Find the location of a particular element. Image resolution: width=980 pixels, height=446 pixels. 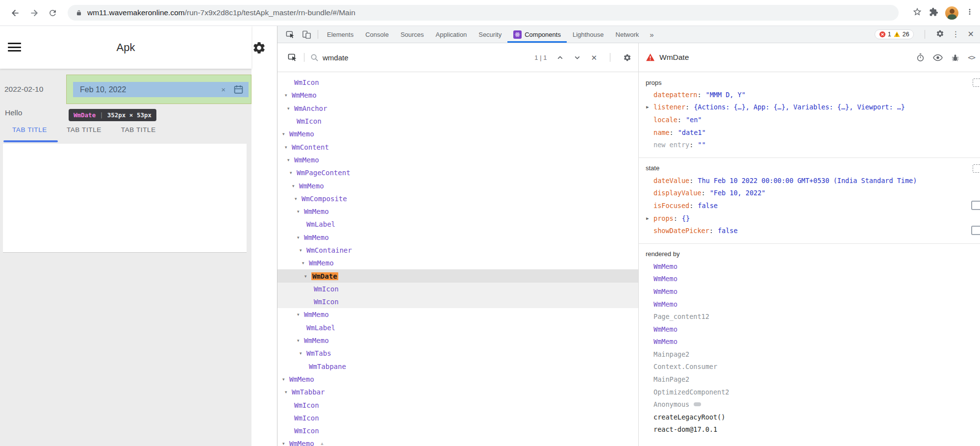

devtools-tab-sources: Sources is located at coordinates (412, 34).